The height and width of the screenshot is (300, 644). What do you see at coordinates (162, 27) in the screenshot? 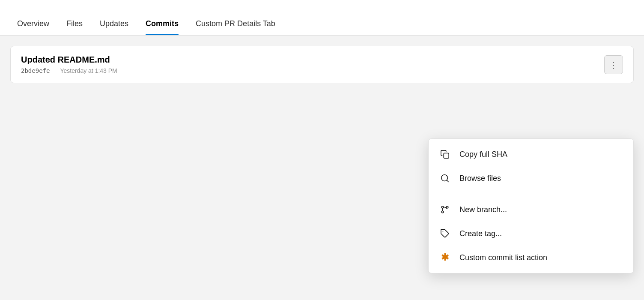
I see `tab-commits: Commits` at bounding box center [162, 27].